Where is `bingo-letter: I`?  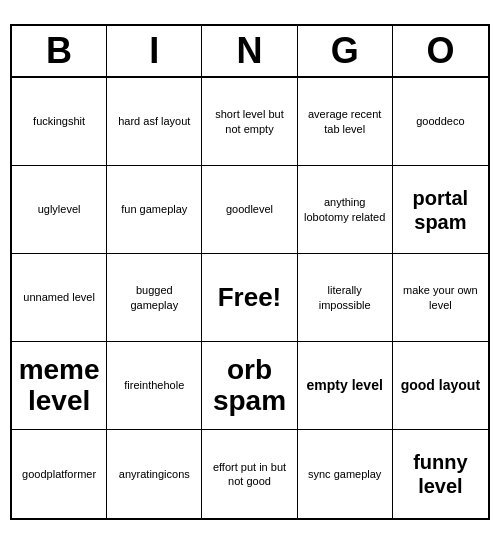 bingo-letter: I is located at coordinates (154, 52).